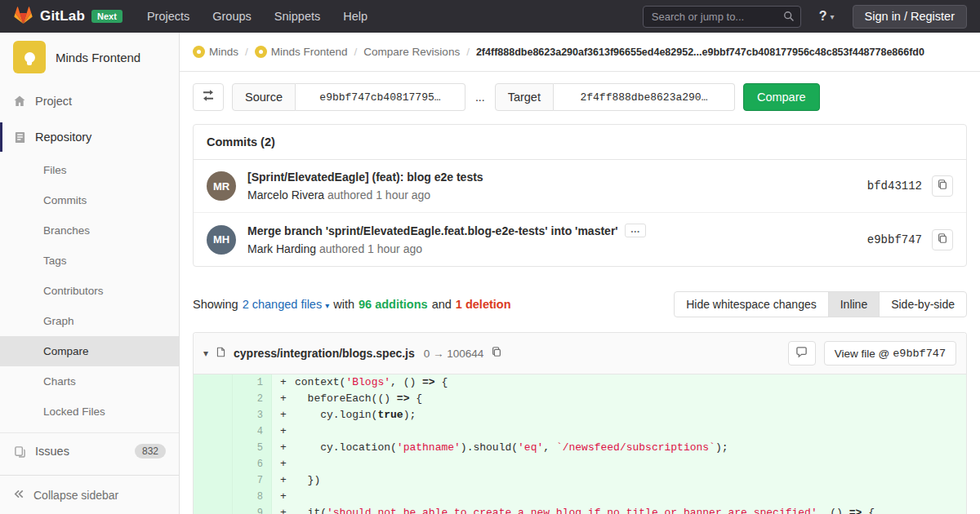  I want to click on nav-link-groups: Groups, so click(232, 16).